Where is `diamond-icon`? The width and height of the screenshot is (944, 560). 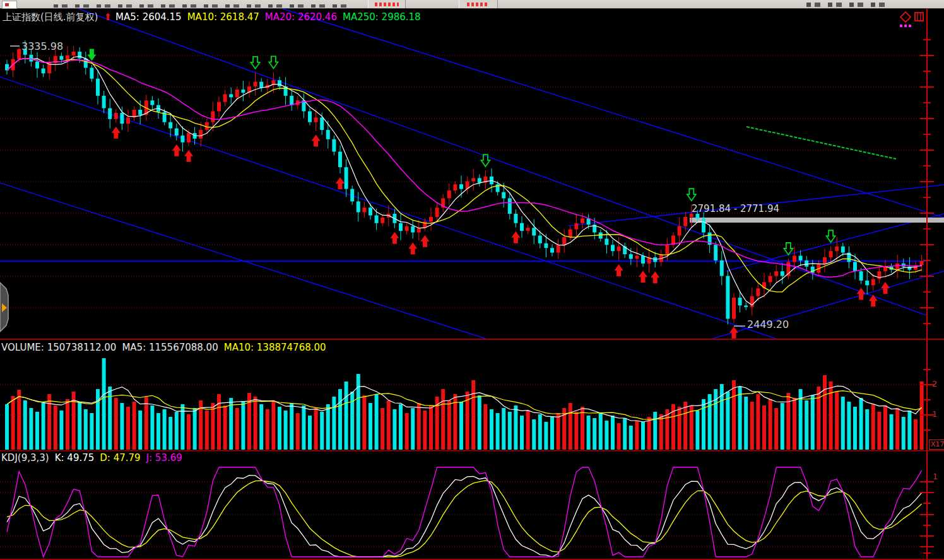
diamond-icon is located at coordinates (906, 17).